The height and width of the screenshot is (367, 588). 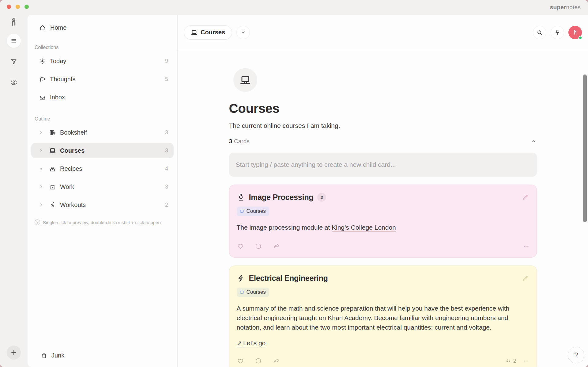 I want to click on sidebar-item-today: Today 9, so click(x=102, y=61).